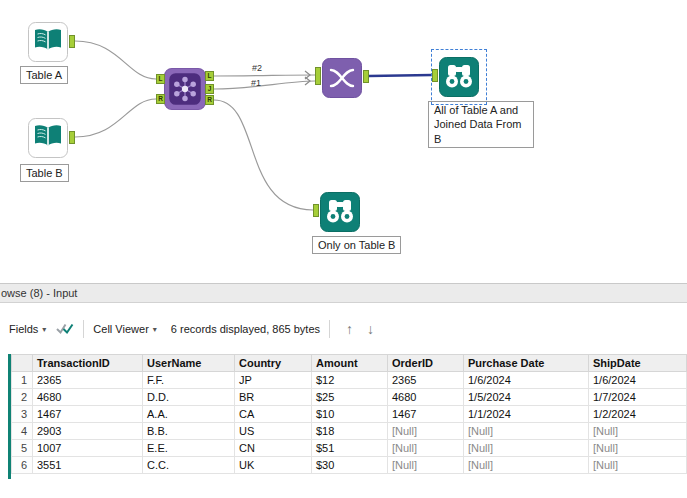 Image resolution: width=687 pixels, height=498 pixels. I want to click on row-number: 2, so click(22, 398).